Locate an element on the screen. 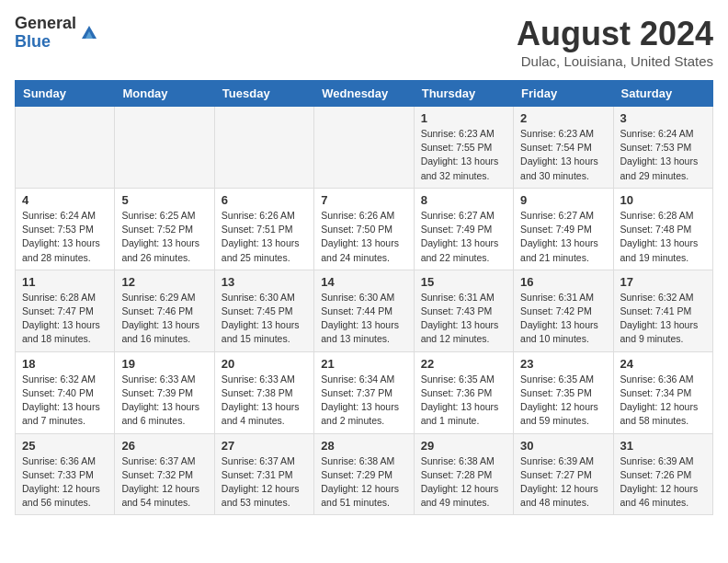 The image size is (728, 563). calendar-cell: 15Sunrise: 6:31 AM Sunset: 7:43 PM Dayli… is located at coordinates (463, 311).